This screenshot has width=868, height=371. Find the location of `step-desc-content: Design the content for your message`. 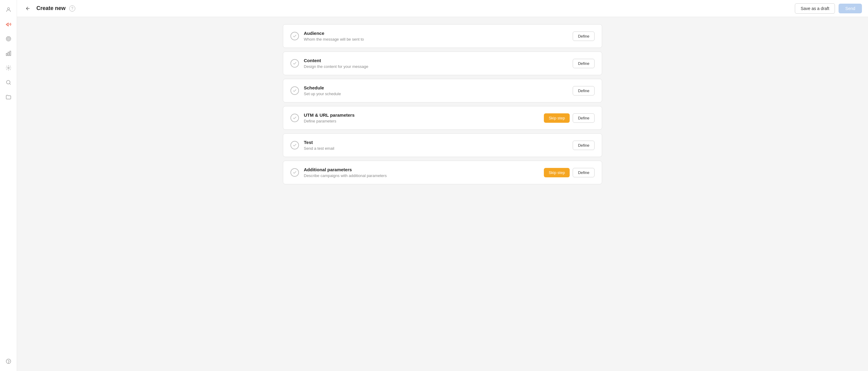

step-desc-content: Design the content for your message is located at coordinates (436, 67).